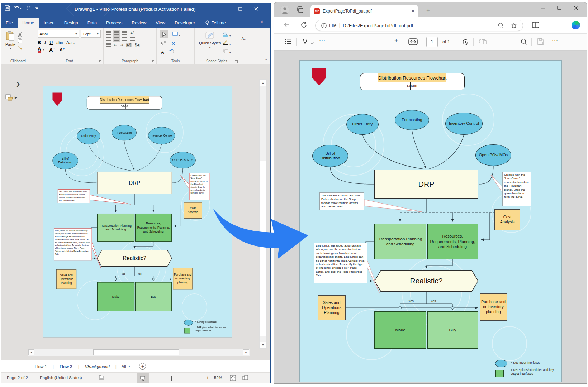 This screenshot has width=588, height=387. What do you see at coordinates (98, 367) in the screenshot?
I see `page-tab-vbackground: VBackground` at bounding box center [98, 367].